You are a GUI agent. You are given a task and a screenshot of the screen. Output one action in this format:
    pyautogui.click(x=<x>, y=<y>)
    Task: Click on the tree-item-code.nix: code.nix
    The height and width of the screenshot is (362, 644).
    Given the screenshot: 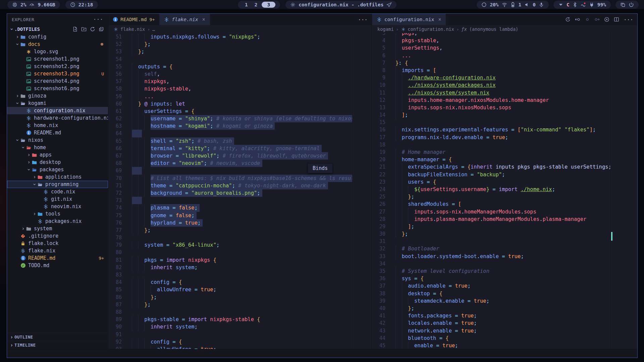 What is the action you would take?
    pyautogui.click(x=58, y=192)
    